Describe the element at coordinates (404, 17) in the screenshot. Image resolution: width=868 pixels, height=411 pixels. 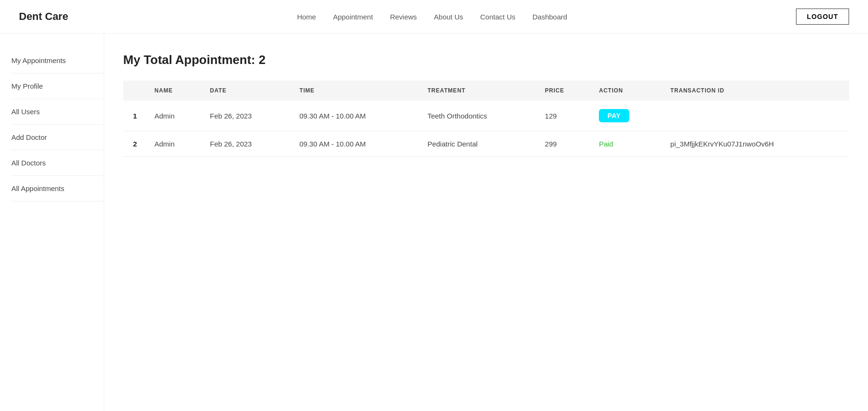
I see `nav-item-reviews: Reviews` at that location.